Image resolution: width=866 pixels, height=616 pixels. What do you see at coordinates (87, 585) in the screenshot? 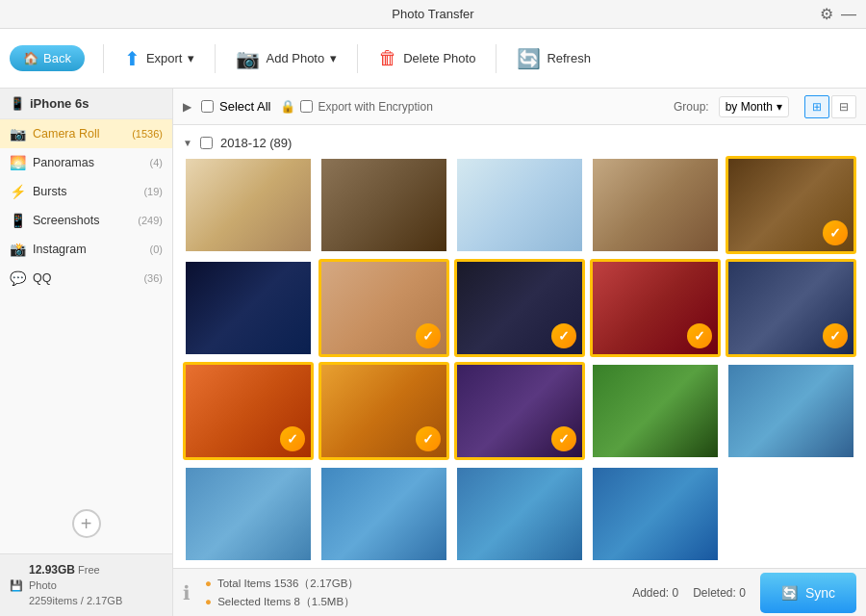
I see `sidebar-footer: 💾 12.93GB Free Photo 2259items / 2.17GB` at bounding box center [87, 585].